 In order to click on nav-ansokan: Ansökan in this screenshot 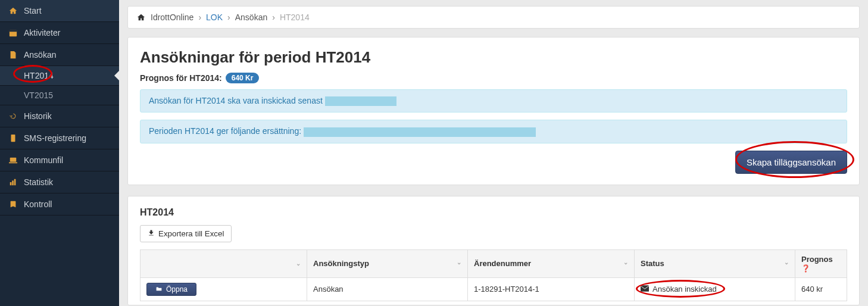, I will do `click(60, 55)`.